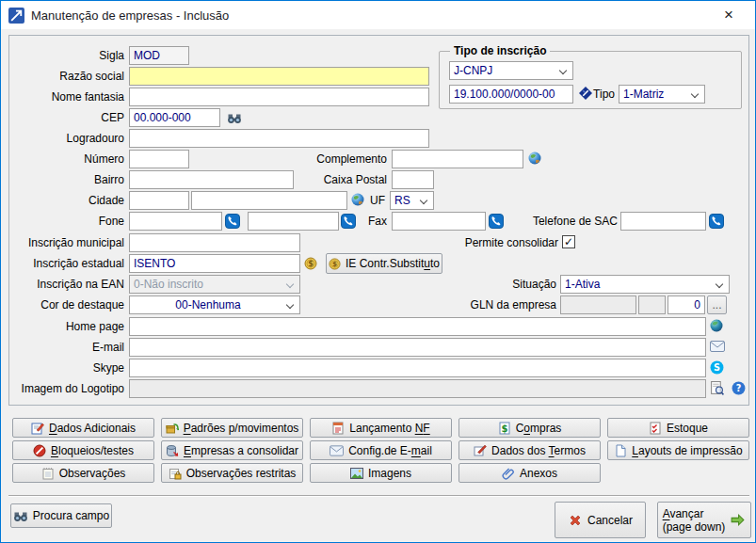 Image resolution: width=756 pixels, height=543 pixels. Describe the element at coordinates (529, 472) in the screenshot. I see `anexos-button: Anexos` at that location.